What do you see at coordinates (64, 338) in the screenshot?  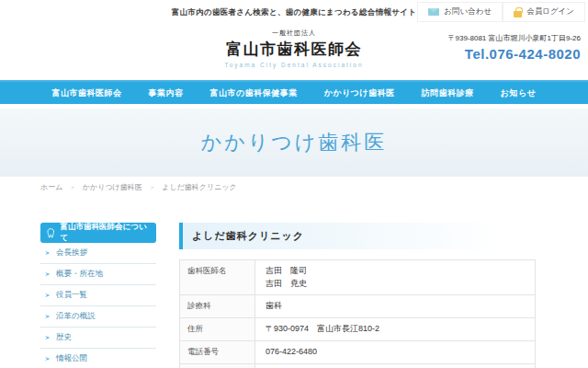 I see `sidebar-item-label: 歴史` at bounding box center [64, 338].